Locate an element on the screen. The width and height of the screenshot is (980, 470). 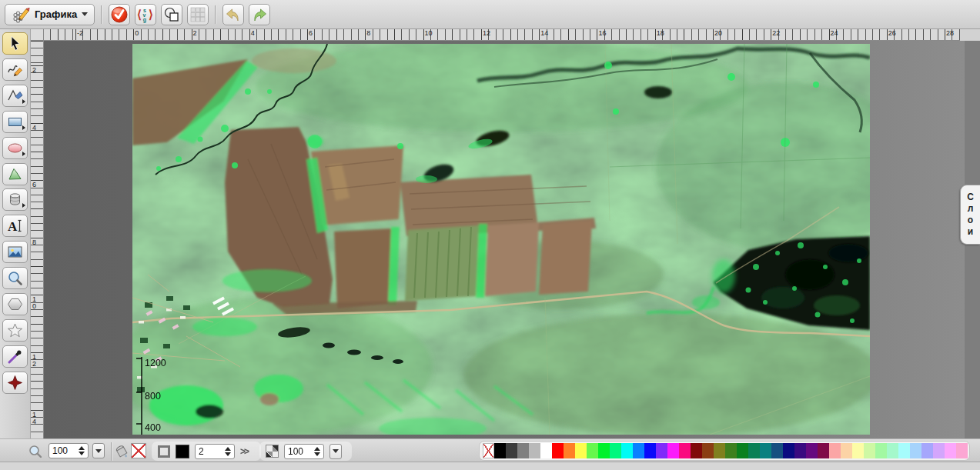
axis-label-800: 800 is located at coordinates (152, 396).